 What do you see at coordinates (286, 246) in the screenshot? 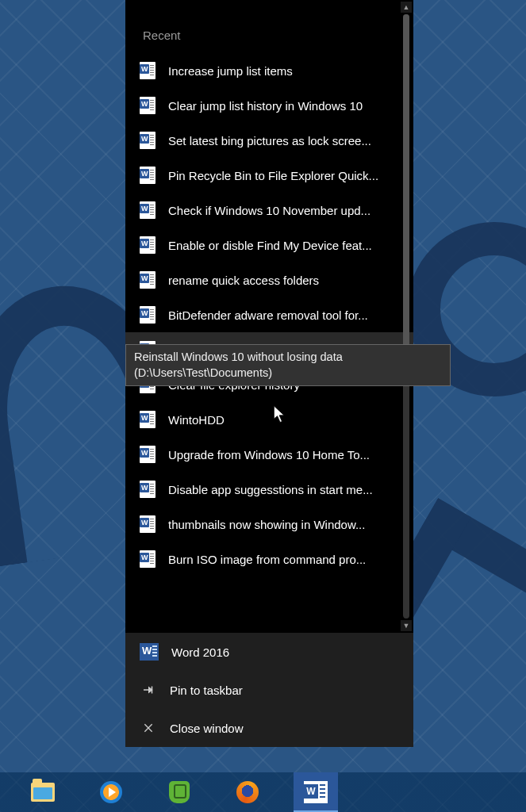
I see `recent-item-label: Enable or disble Find My Device feat...` at bounding box center [286, 246].